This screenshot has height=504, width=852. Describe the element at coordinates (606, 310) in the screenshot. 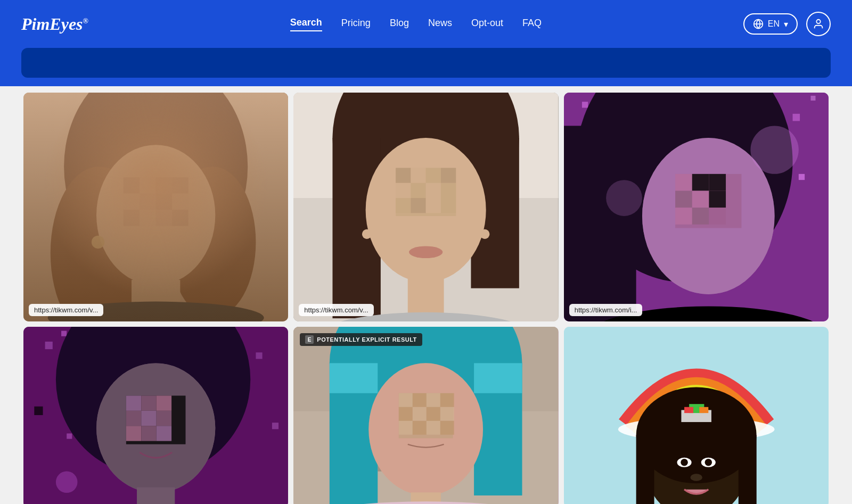

I see `result-url-3: https://tikwm.com/i...` at that location.